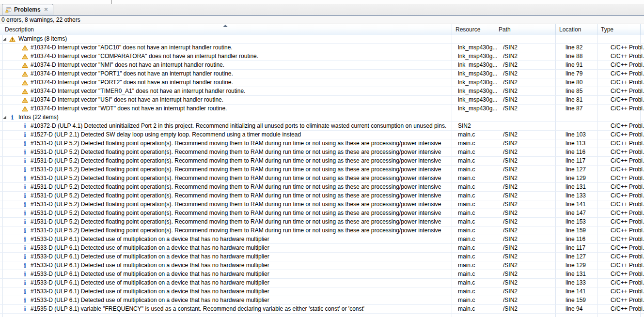 This screenshot has height=317, width=644. Describe the element at coordinates (144, 56) in the screenshot. I see `item-description: #10374-D Interrupt vector "COMPARATORA" …` at that location.